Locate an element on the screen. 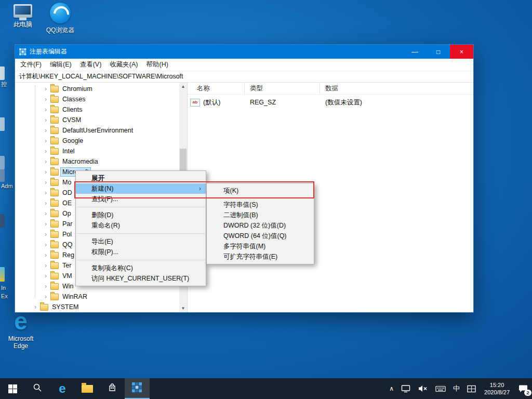 Image resolution: width=532 pixels, height=399 pixels. close-button: × is located at coordinates (461, 52).